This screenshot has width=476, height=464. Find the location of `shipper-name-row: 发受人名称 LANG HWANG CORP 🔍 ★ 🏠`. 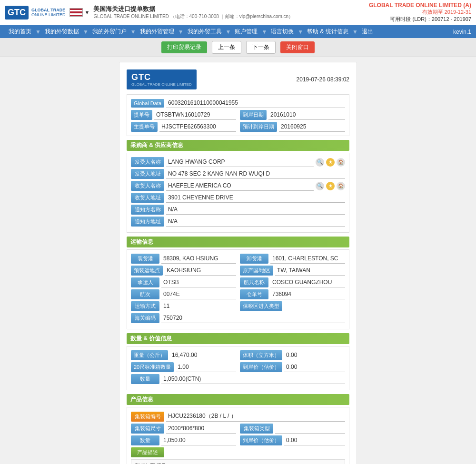

shipper-name-row: 发受人名称 LANG HWANG CORP 🔍 ★ 🏠 is located at coordinates (238, 162).